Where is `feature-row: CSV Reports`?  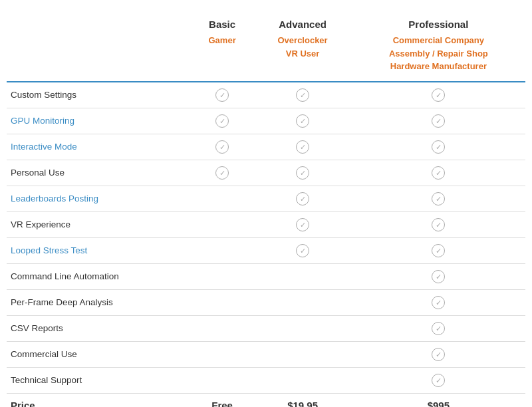
feature-row: CSV Reports is located at coordinates (266, 329).